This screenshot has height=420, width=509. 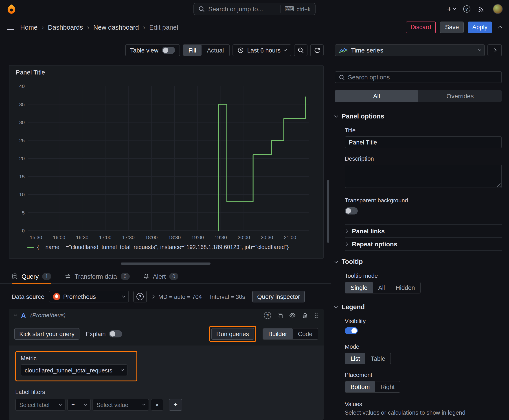 What do you see at coordinates (480, 27) in the screenshot?
I see `apply-button: Apply` at bounding box center [480, 27].